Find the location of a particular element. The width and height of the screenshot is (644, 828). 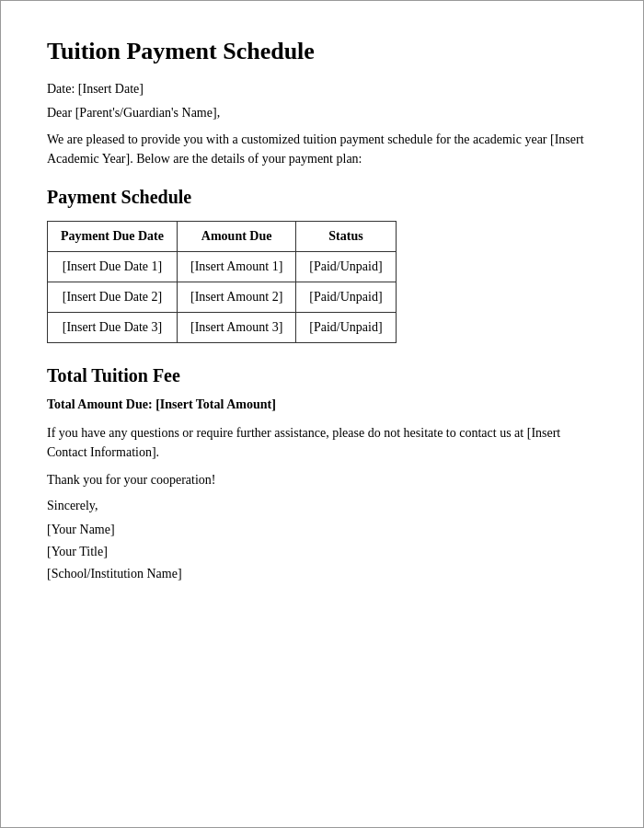

table-cell-0-1: [Insert Amount 1] is located at coordinates (236, 267).